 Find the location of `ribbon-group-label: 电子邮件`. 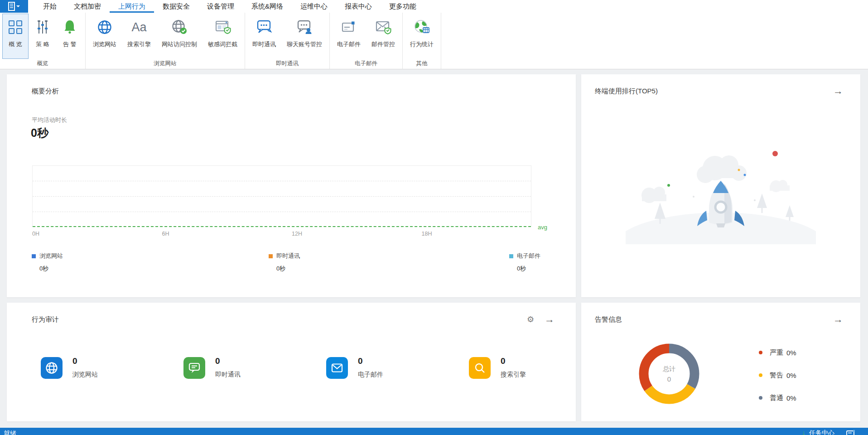

ribbon-group-label: 电子邮件 is located at coordinates (366, 64).